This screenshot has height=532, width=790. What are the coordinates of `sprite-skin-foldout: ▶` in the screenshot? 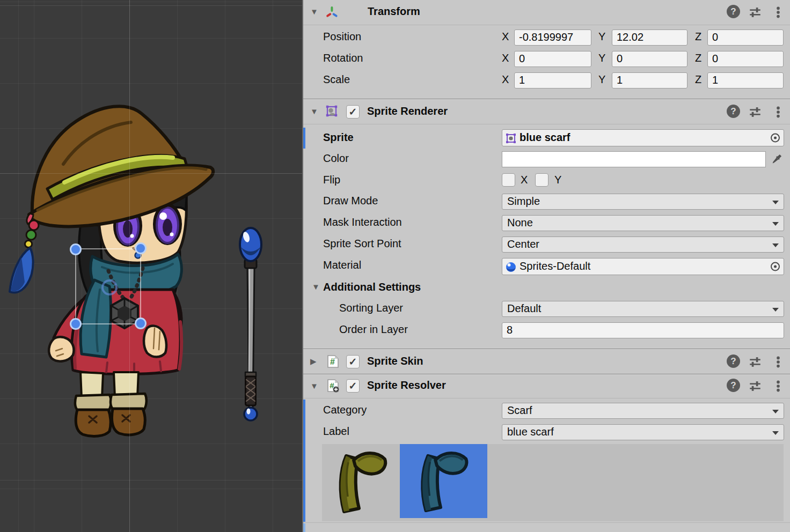 It's located at (313, 361).